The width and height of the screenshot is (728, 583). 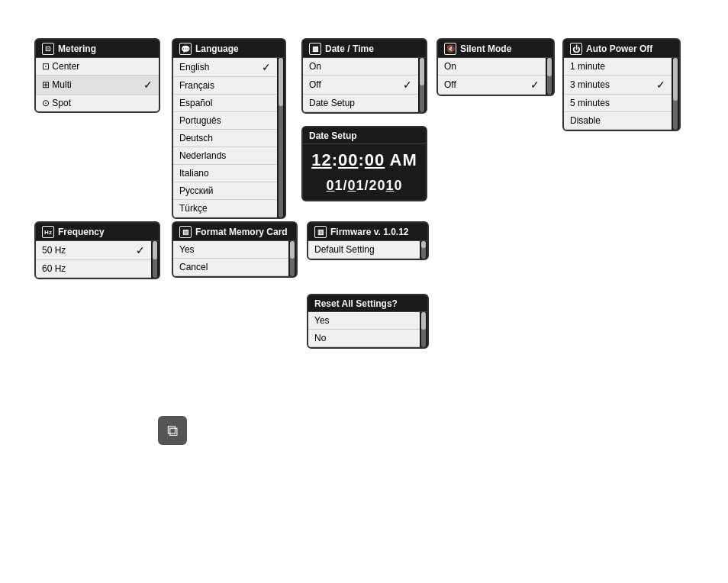 I want to click on 3min-checkmark: ✓, so click(x=661, y=85).